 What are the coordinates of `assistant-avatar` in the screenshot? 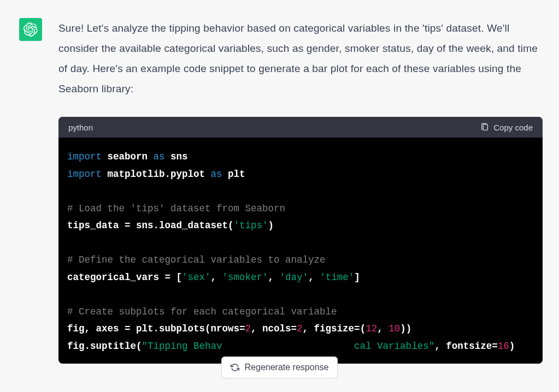 It's located at (31, 29).